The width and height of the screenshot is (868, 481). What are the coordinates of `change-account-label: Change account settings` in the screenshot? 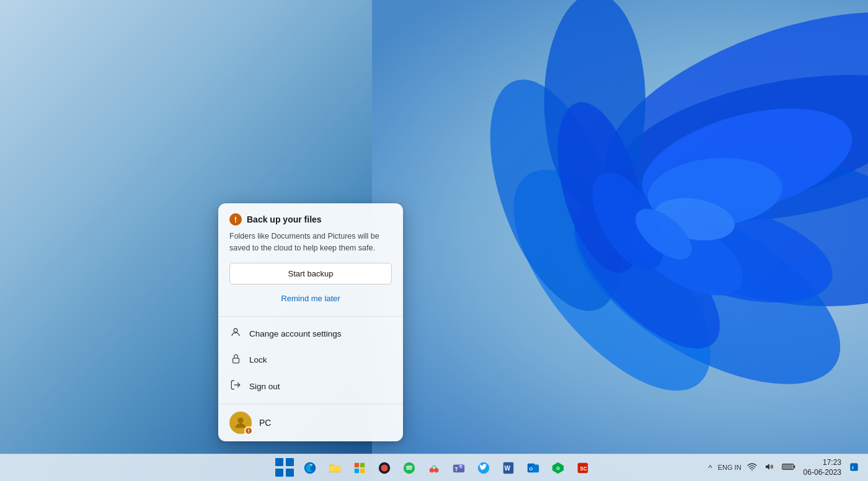 It's located at (295, 333).